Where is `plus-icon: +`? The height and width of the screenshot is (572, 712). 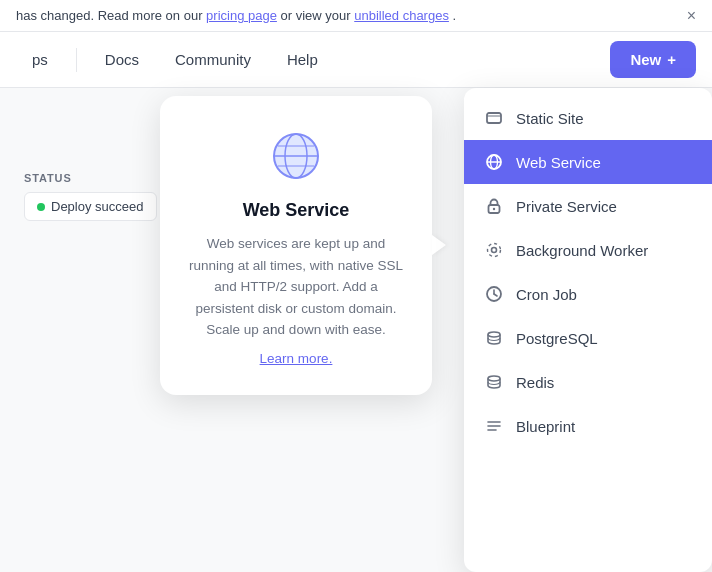
plus-icon: + is located at coordinates (672, 60).